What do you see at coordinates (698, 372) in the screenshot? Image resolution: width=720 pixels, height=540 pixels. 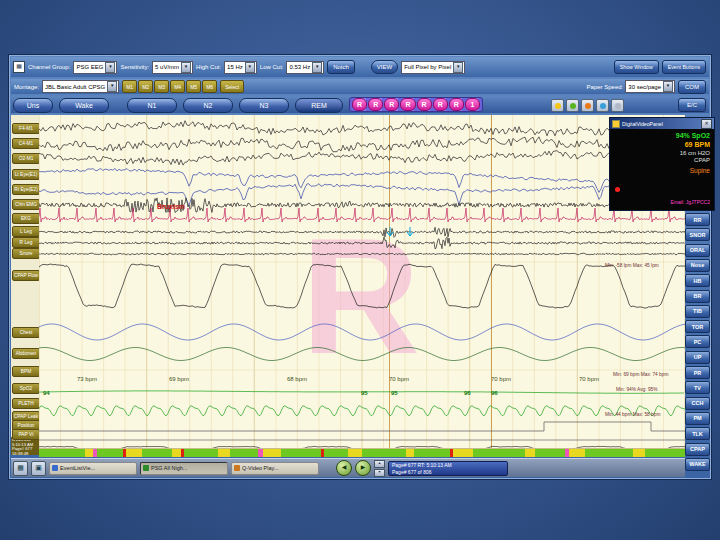 I see `event-button-pr: PR` at bounding box center [698, 372].